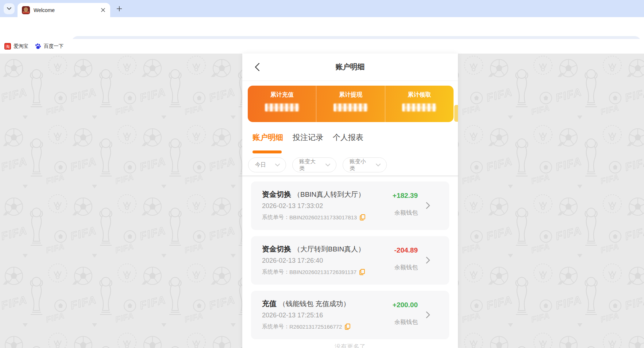 The image size is (644, 348). I want to click on stat-label: 累计提现, so click(350, 95).